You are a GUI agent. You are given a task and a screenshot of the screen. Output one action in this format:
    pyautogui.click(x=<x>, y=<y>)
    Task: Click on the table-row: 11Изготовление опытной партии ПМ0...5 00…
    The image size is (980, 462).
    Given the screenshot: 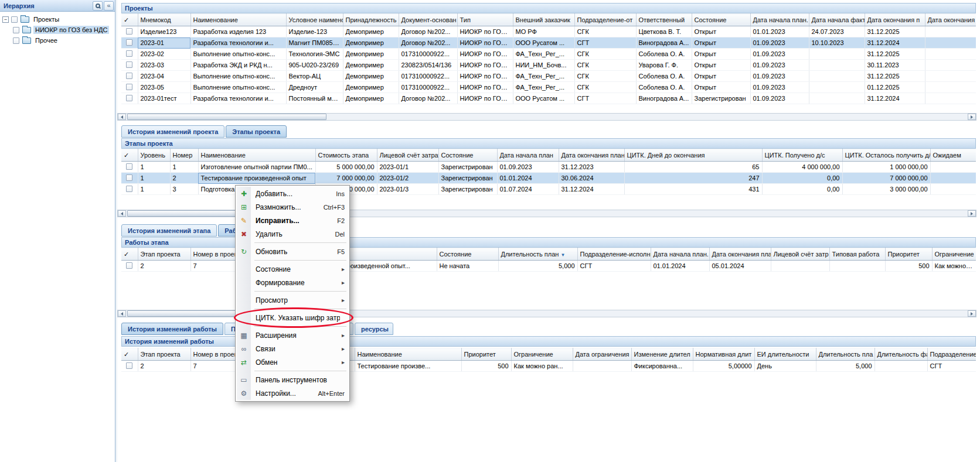 What is the action you would take?
    pyautogui.click(x=549, y=167)
    